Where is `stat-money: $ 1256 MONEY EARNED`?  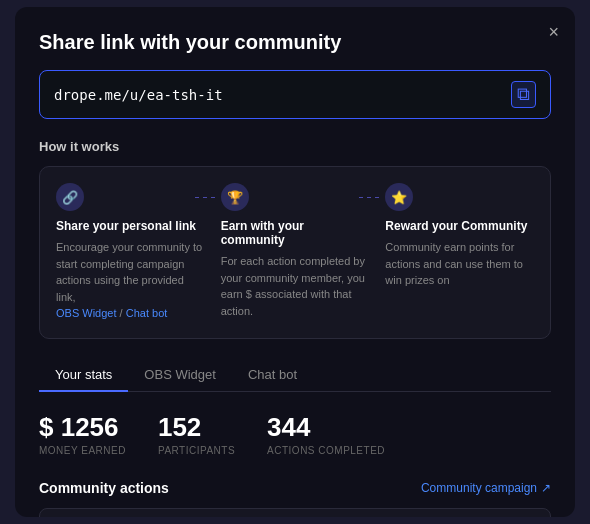 stat-money: $ 1256 MONEY EARNED is located at coordinates (82, 434).